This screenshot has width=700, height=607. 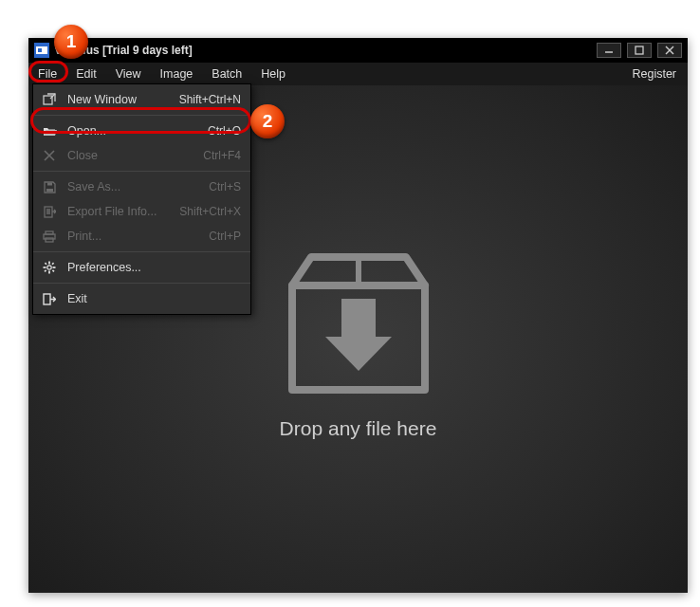 I want to click on minimize-button, so click(x=609, y=50).